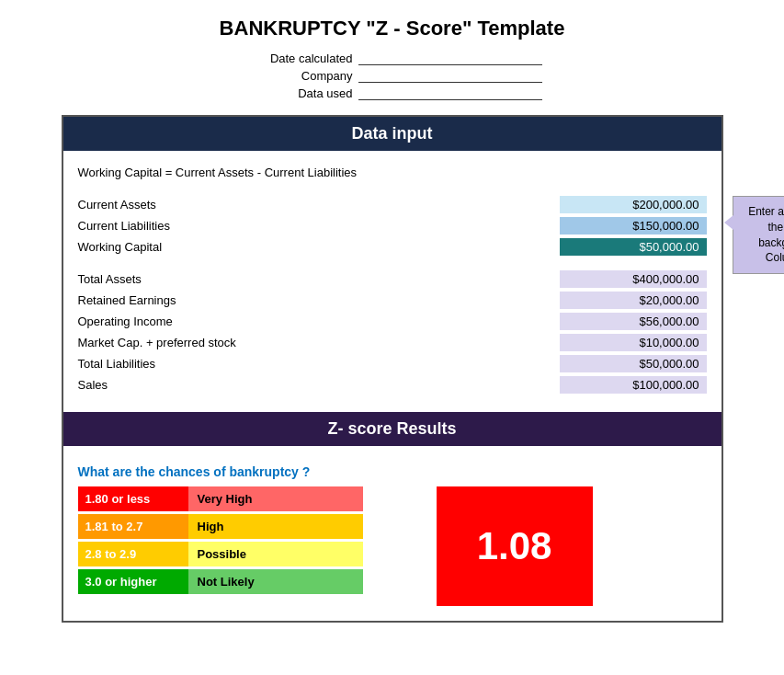 The height and width of the screenshot is (675, 784). Describe the element at coordinates (633, 226) in the screenshot. I see `row-value: $150,000.00` at that location.